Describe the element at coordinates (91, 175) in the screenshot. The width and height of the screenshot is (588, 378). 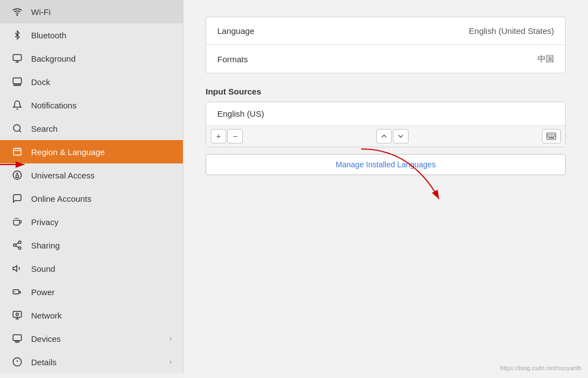
I see `sidebar-item-universal-access: Universal Access` at that location.